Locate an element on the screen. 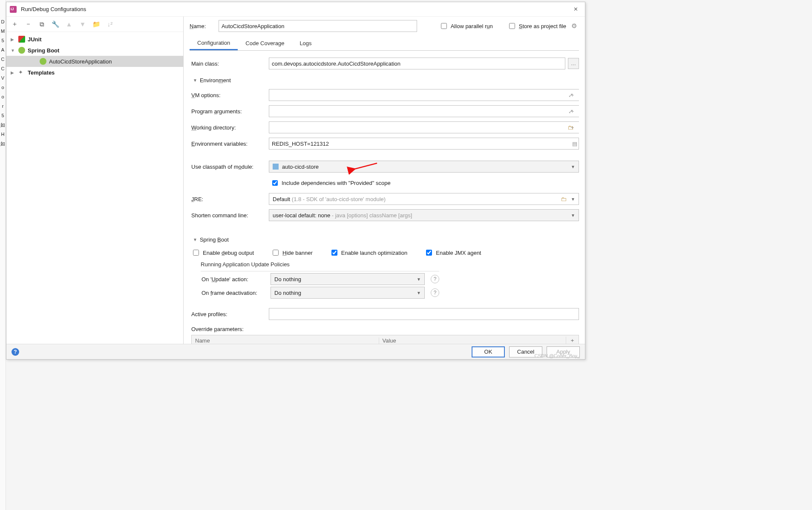  config-tabs: Configuration Code Coverage Logs is located at coordinates (384, 43).